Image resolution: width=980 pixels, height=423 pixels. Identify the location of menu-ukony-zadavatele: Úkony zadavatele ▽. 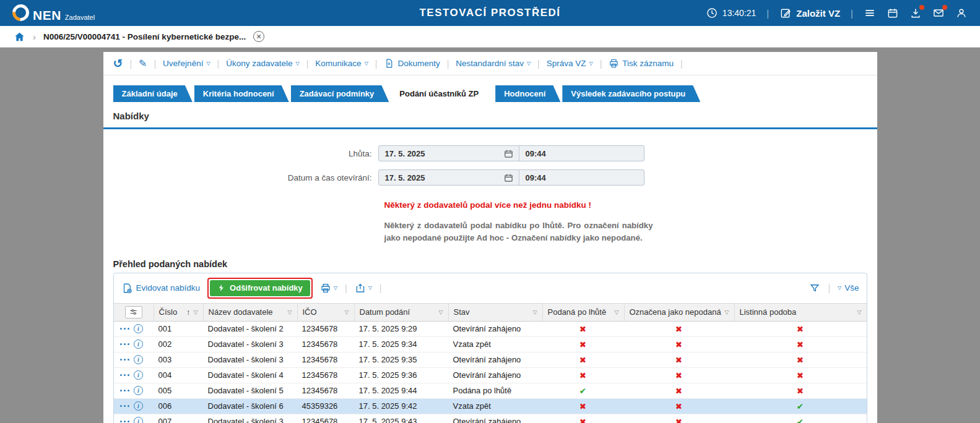
(262, 63).